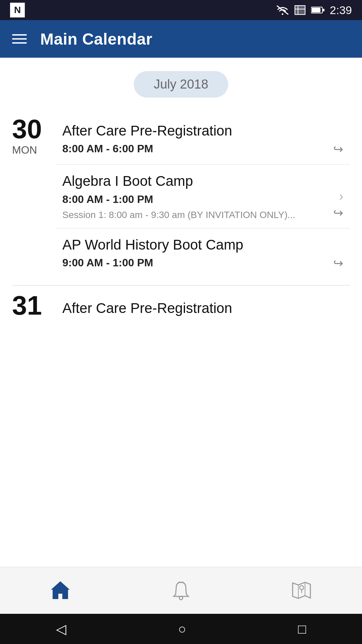  I want to click on event-time-3: 9:00 AM - 1:00 PM, so click(196, 263).